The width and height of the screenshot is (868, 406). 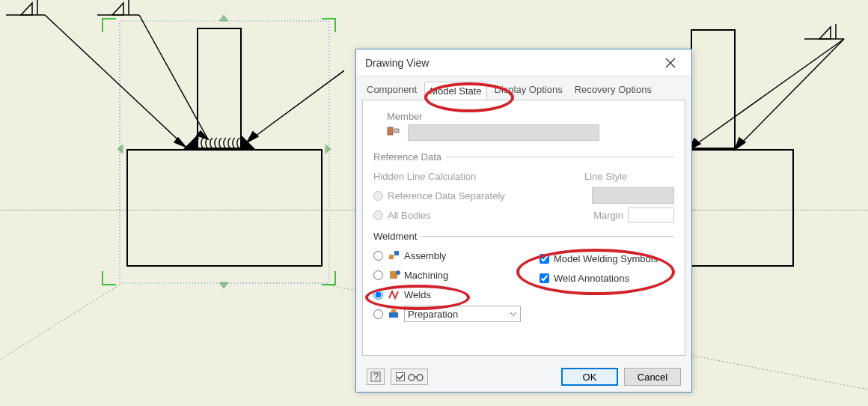 What do you see at coordinates (379, 216) in the screenshot?
I see `radio-all-bodies` at bounding box center [379, 216].